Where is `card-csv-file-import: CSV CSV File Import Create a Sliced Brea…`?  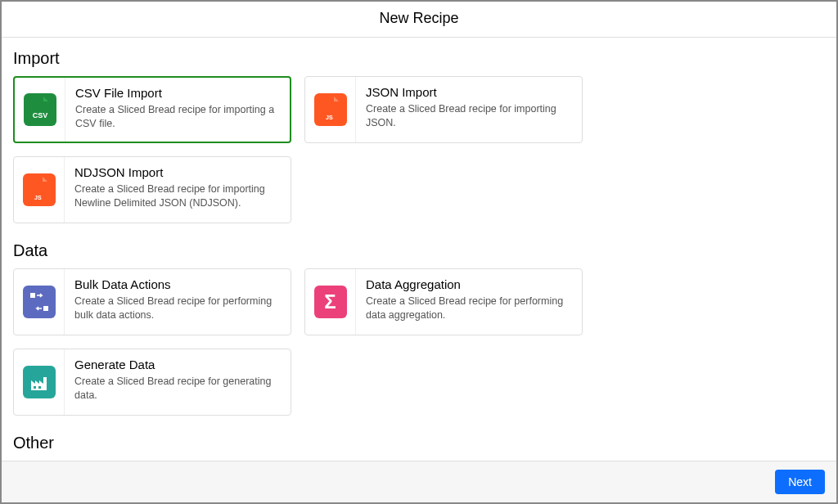
card-csv-file-import: CSV CSV File Import Create a Sliced Brea… is located at coordinates (152, 110).